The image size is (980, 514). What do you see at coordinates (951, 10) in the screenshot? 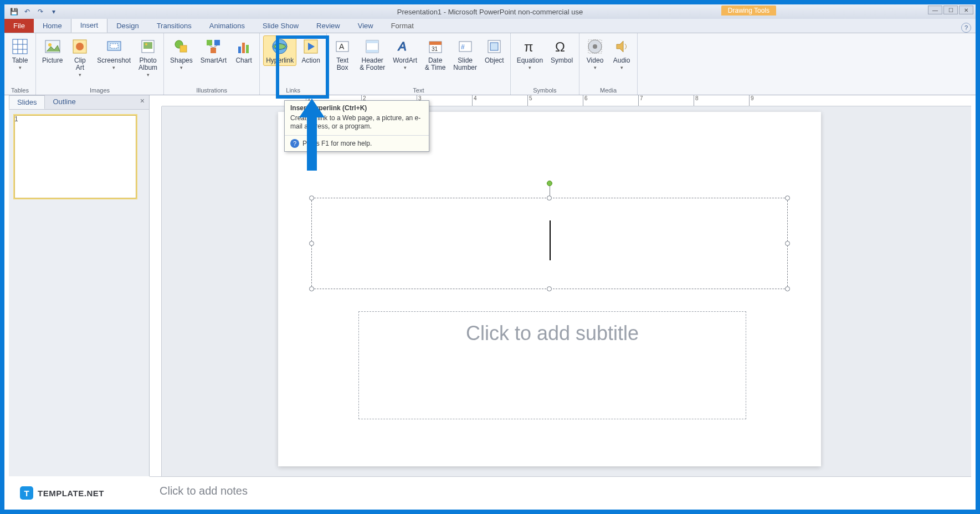
I see `window-controls: — ☐ ✕` at bounding box center [951, 10].